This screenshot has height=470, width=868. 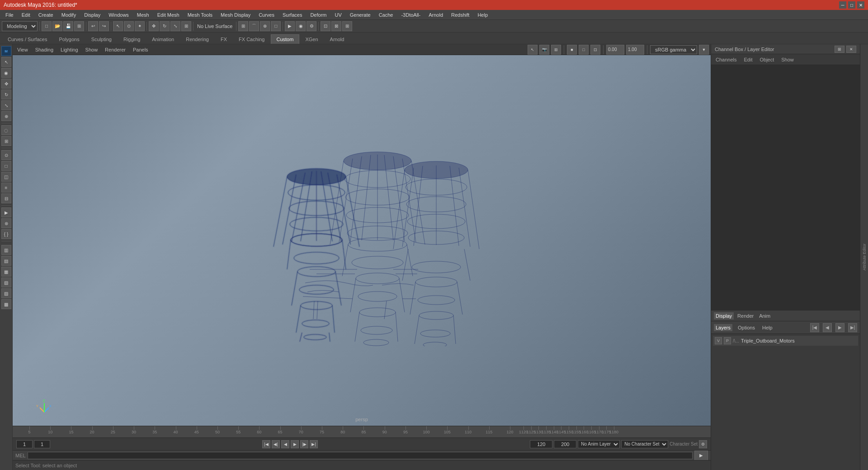 I want to click on vp-shading-1: ■, so click(x=572, y=50).